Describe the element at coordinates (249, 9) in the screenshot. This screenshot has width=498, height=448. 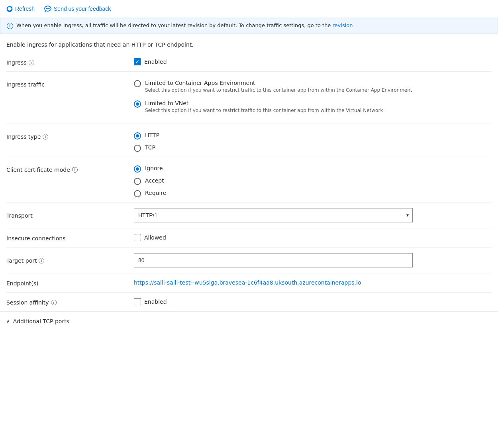
I see `toolbar: Refresh Send us your feedback` at that location.